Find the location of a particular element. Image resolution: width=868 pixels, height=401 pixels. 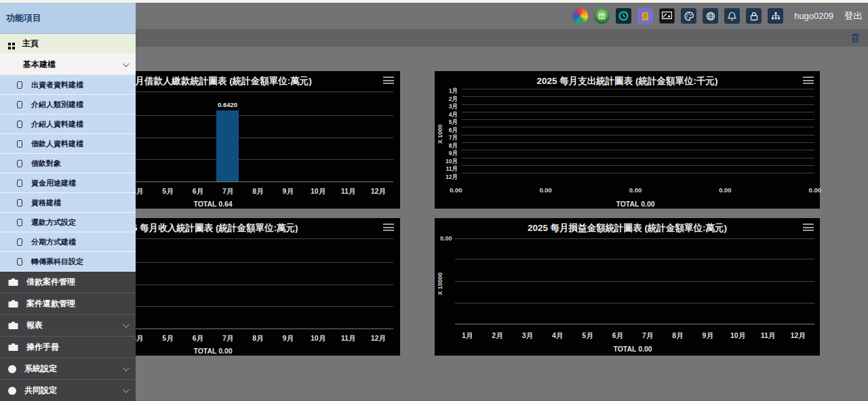

lock-icon is located at coordinates (754, 16).